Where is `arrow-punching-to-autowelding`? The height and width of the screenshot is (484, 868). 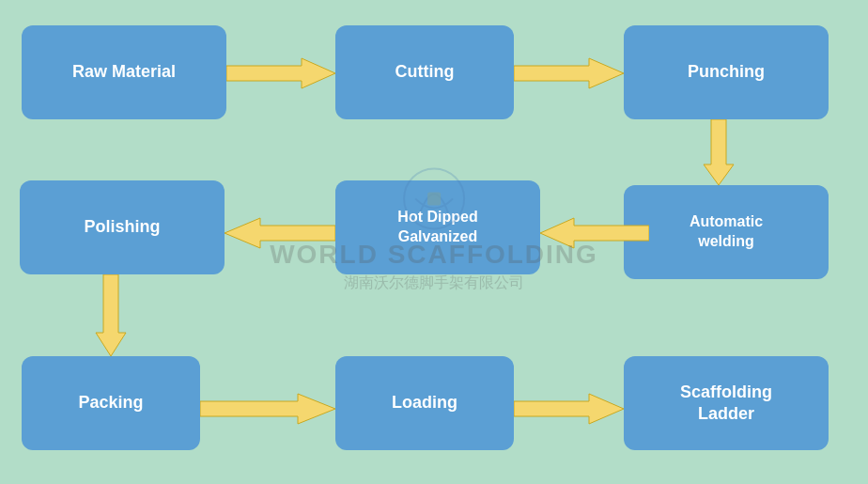 arrow-punching-to-autowelding is located at coordinates (719, 154).